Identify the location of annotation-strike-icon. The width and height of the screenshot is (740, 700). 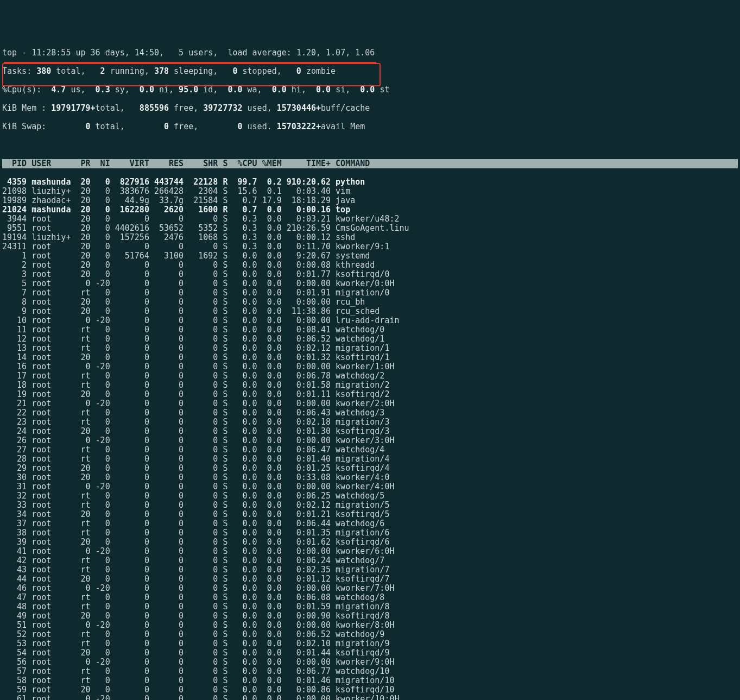
(190, 62).